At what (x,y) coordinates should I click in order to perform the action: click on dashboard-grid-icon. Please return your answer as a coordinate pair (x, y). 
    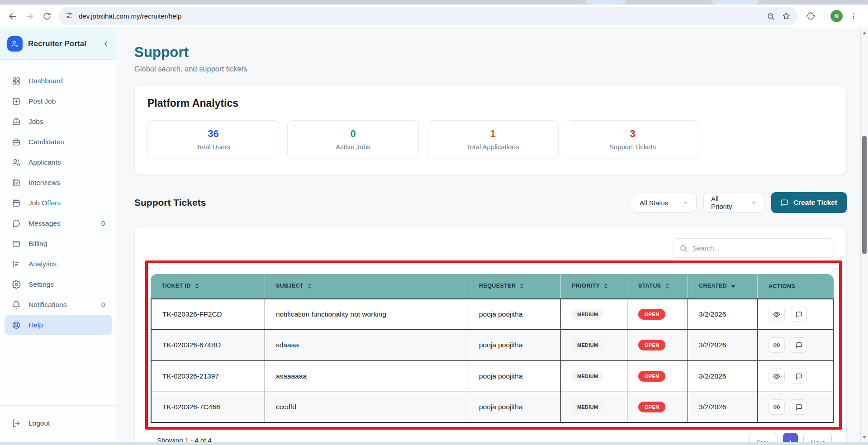
    Looking at the image, I should click on (16, 81).